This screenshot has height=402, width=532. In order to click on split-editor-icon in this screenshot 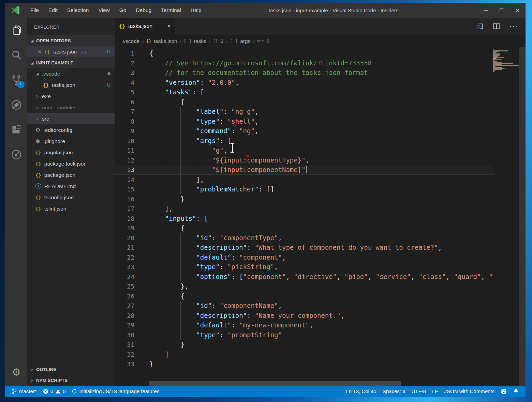, I will do `click(497, 26)`.